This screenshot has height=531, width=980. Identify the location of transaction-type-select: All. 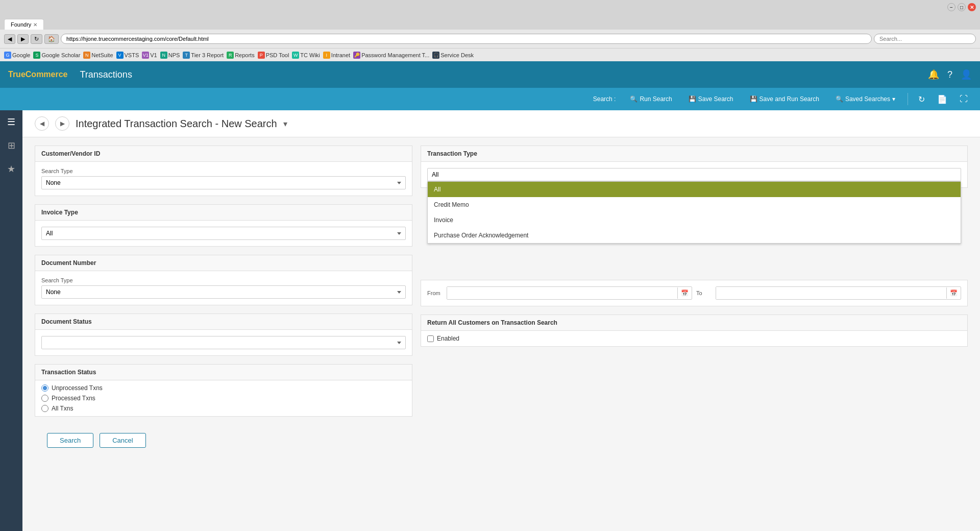
(694, 175).